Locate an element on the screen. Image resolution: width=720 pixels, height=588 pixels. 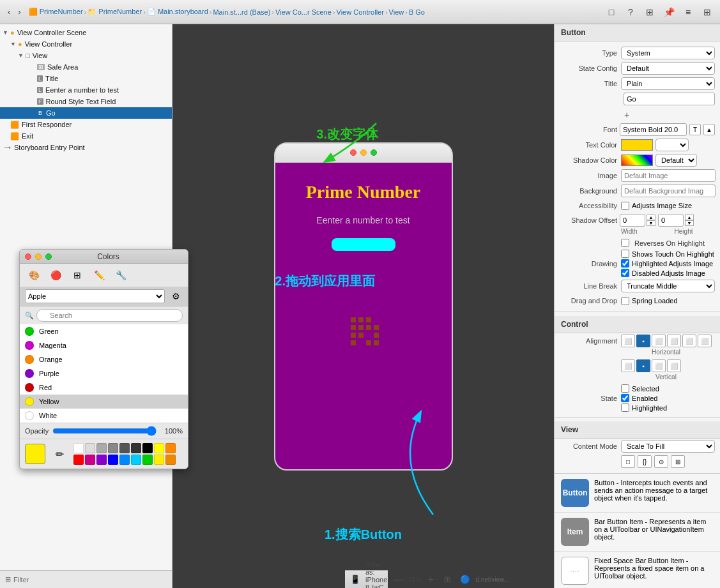
component-item-fixed-space: ···· Fixed Space Bar Button Item - Repre… is located at coordinates (638, 569).